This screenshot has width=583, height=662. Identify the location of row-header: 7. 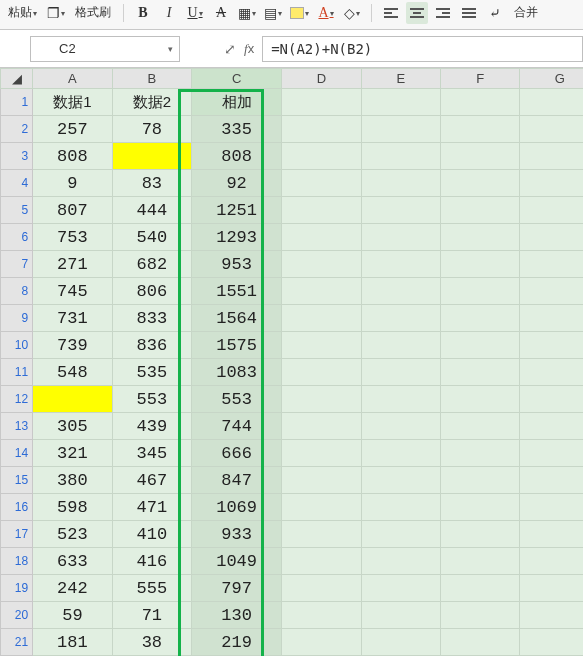
(17, 264).